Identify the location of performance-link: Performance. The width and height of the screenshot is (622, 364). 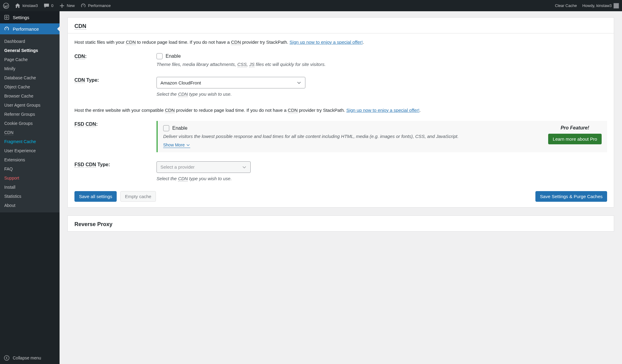
(95, 6).